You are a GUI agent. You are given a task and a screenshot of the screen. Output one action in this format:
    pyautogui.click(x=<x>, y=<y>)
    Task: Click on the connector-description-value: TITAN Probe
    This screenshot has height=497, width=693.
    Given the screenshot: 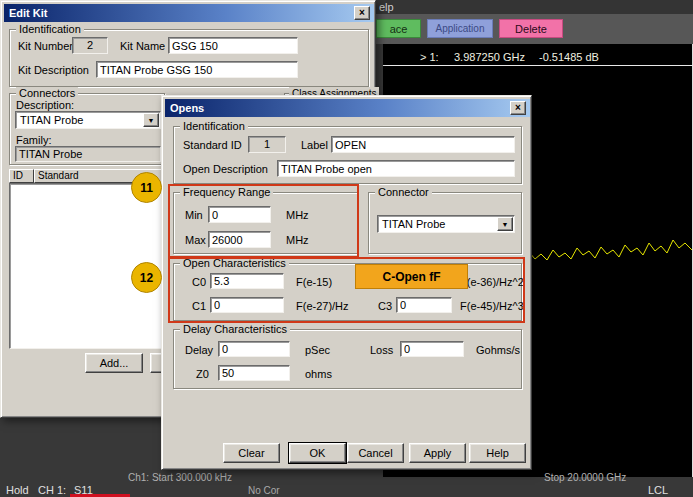 What is the action you would take?
    pyautogui.click(x=52, y=120)
    